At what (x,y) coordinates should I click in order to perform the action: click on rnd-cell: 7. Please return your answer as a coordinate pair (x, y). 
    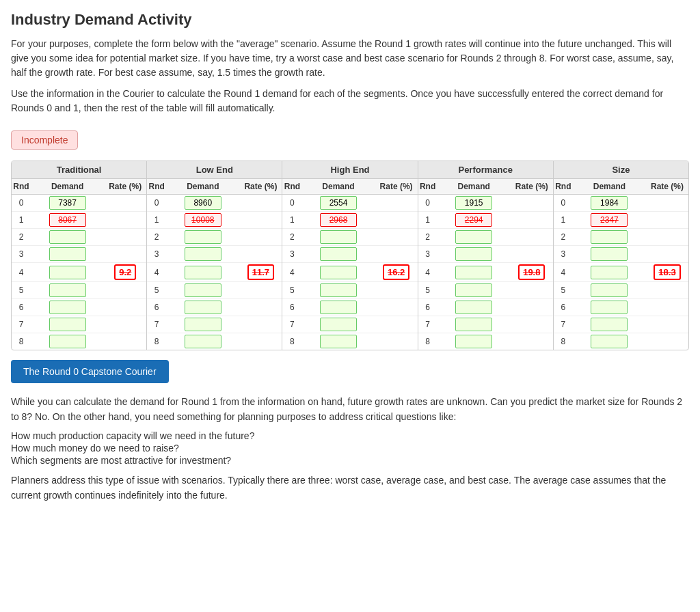
    Looking at the image, I should click on (21, 324).